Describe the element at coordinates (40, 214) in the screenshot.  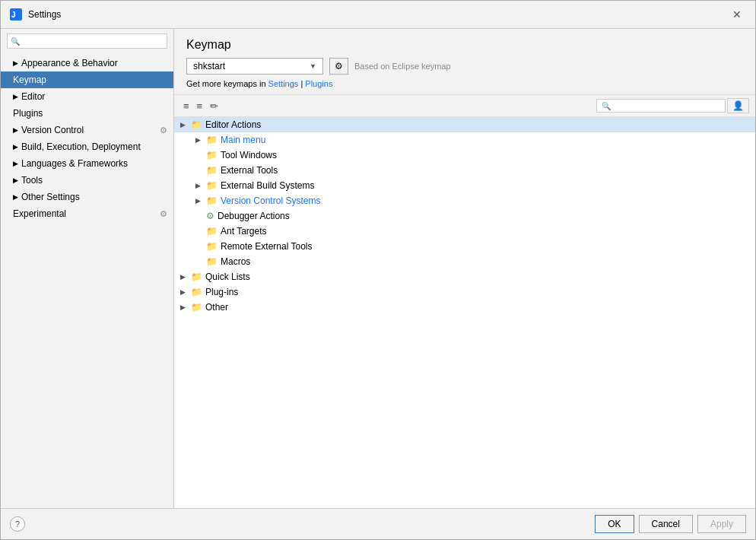
I see `sidebar-item-label: Experimental` at that location.